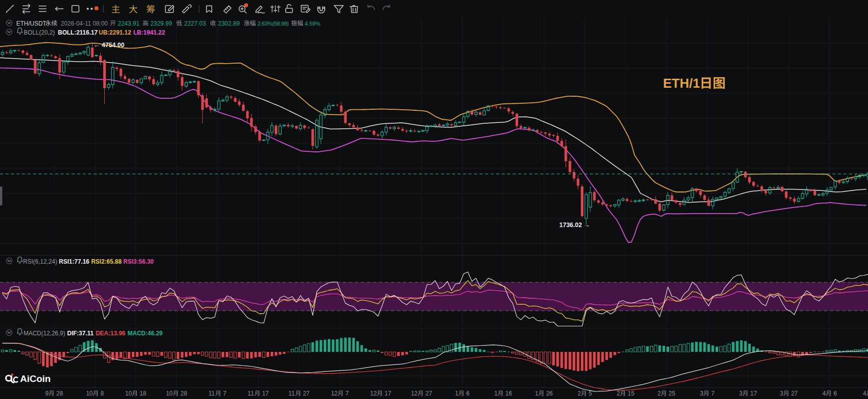 This screenshot has width=868, height=399. I want to click on svg-text: RSI(6,12,24), so click(40, 262).